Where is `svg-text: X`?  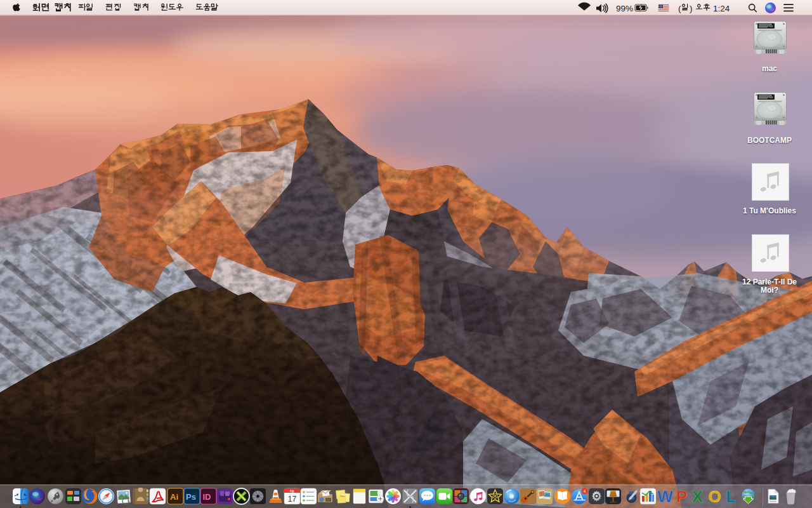
svg-text: X is located at coordinates (698, 497).